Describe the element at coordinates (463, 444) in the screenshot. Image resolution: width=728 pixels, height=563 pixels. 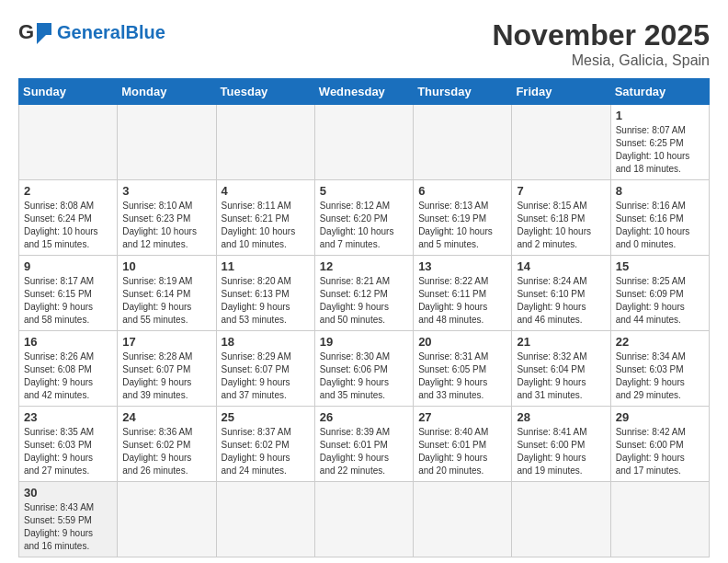
I see `calendar-cell: 27Sunrise: 8:40 AM Sunset: 6:01 PM Dayli…` at that location.